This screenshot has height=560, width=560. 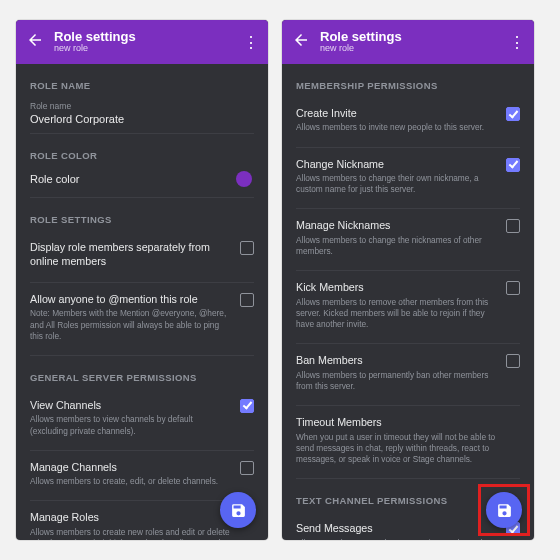 I want to click on display-separately-row: Display role members separately from onl…, so click(x=142, y=254).